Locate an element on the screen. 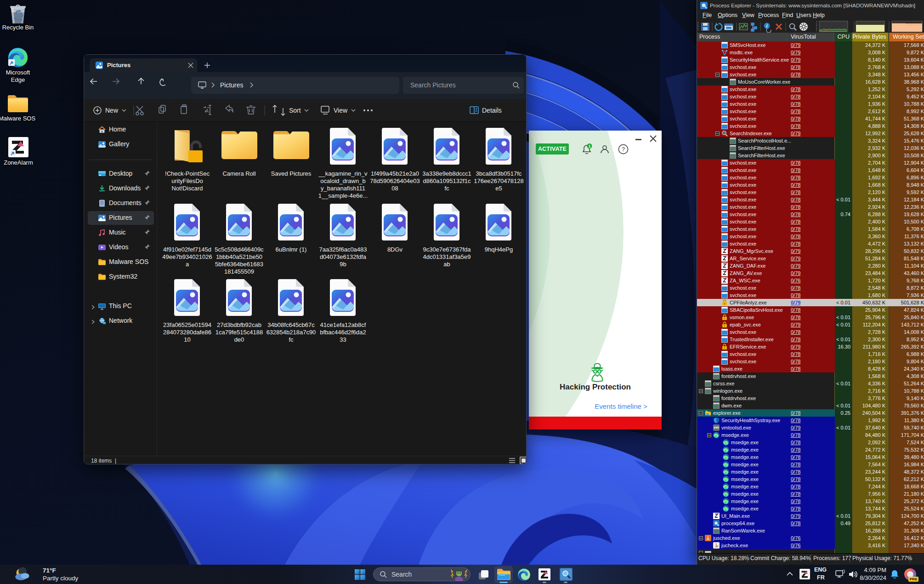  svg-text: Sort is located at coordinates (295, 110).